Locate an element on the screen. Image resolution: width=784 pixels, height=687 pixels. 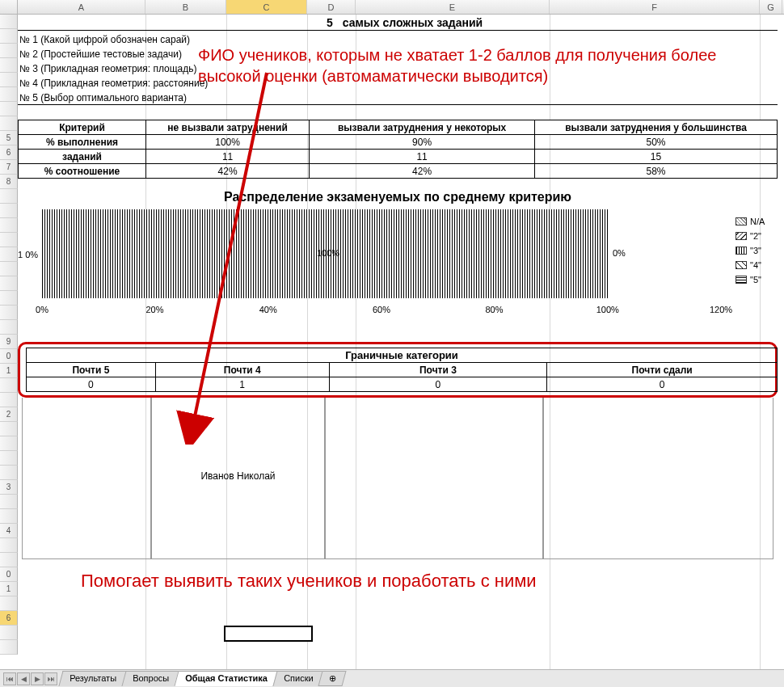
boundary-header: Почти сдали is located at coordinates (663, 370).